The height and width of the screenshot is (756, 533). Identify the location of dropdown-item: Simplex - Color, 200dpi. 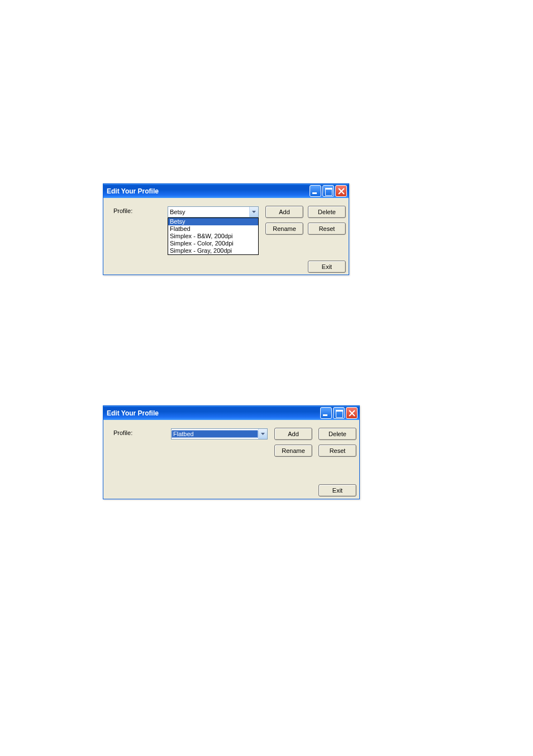
(213, 244).